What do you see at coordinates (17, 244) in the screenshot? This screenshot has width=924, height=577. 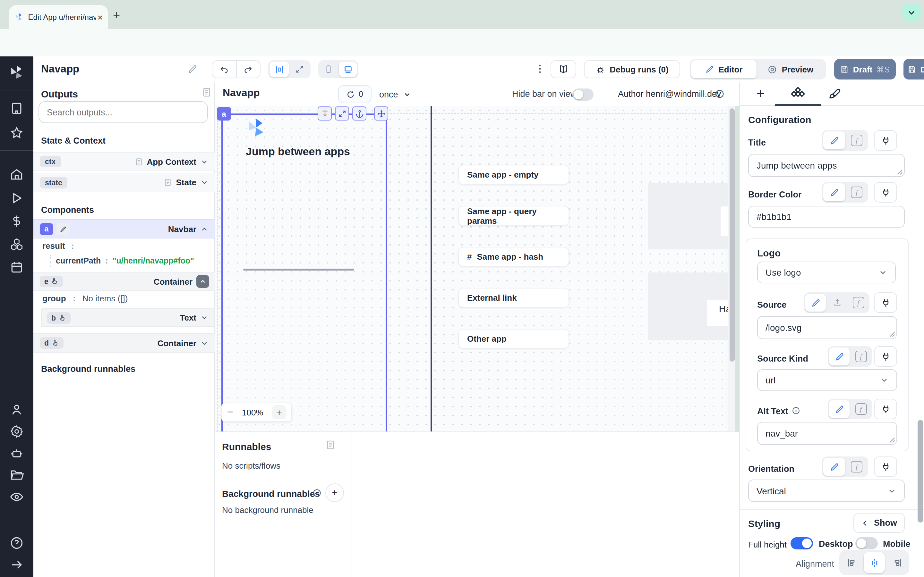 I see `resources-icon` at bounding box center [17, 244].